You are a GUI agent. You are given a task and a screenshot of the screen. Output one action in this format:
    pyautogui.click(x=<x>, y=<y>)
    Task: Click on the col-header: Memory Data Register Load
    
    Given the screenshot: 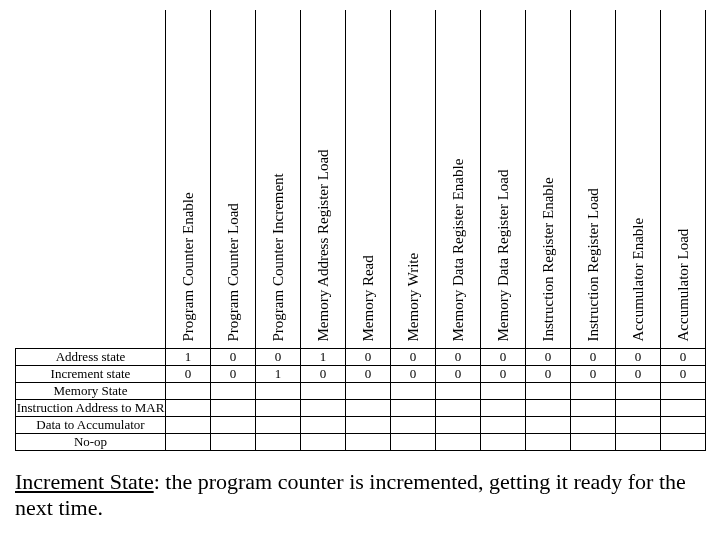 What is the action you would take?
    pyautogui.click(x=504, y=180)
    